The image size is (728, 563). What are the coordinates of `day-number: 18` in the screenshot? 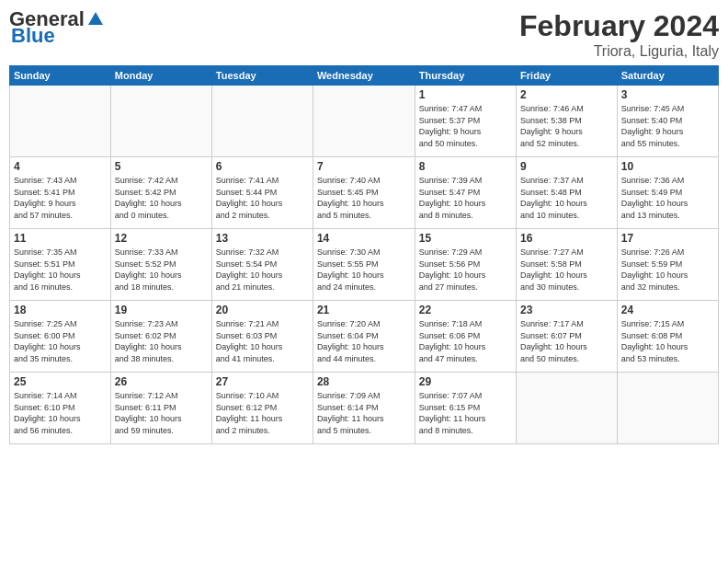 It's located at (61, 310).